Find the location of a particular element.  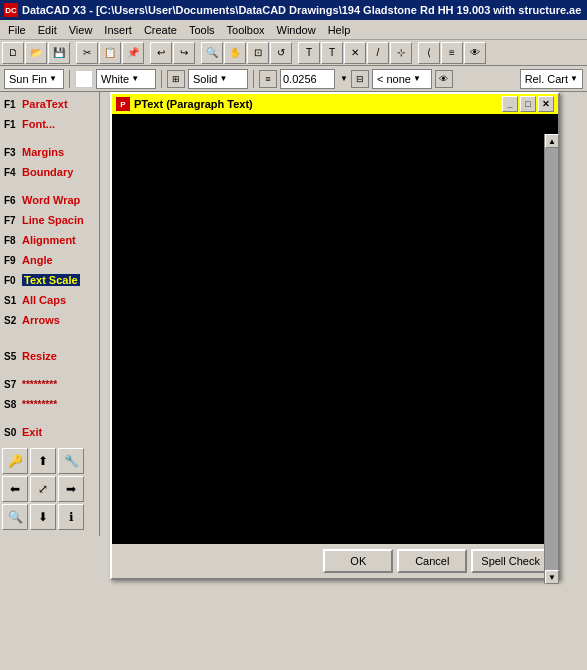

sidebar-item-resize: S5 Resize is located at coordinates (50, 356).